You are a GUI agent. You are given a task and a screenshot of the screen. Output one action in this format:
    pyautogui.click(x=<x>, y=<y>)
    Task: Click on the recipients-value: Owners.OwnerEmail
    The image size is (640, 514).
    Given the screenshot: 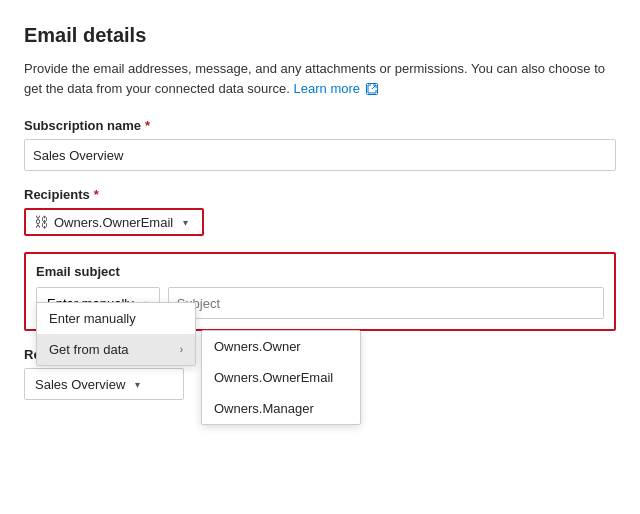 What is the action you would take?
    pyautogui.click(x=114, y=222)
    